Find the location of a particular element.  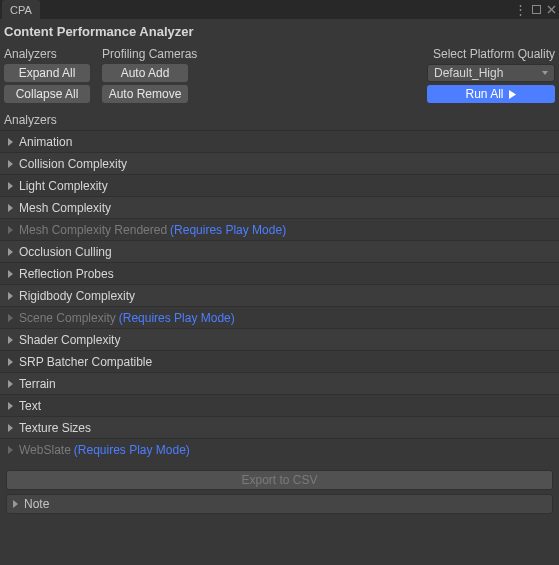

analyzer-row: Occlusion Culling is located at coordinates (280, 251).